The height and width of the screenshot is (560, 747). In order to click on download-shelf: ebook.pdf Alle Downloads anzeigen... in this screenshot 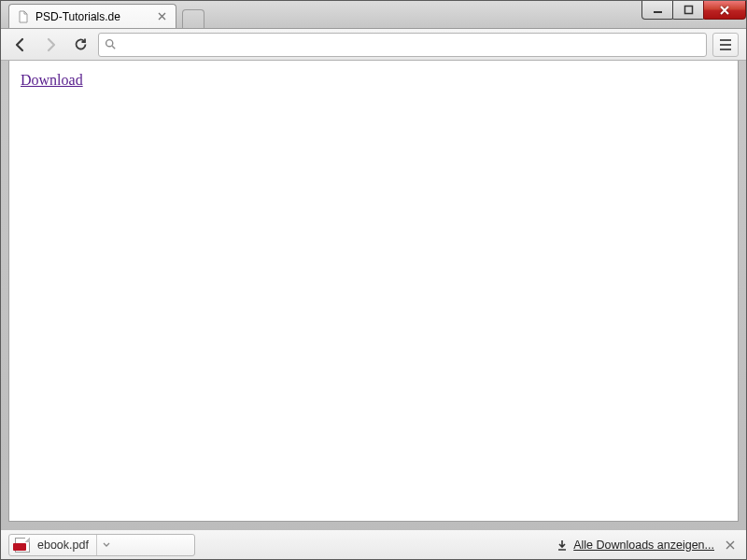, I will do `click(374, 544)`.